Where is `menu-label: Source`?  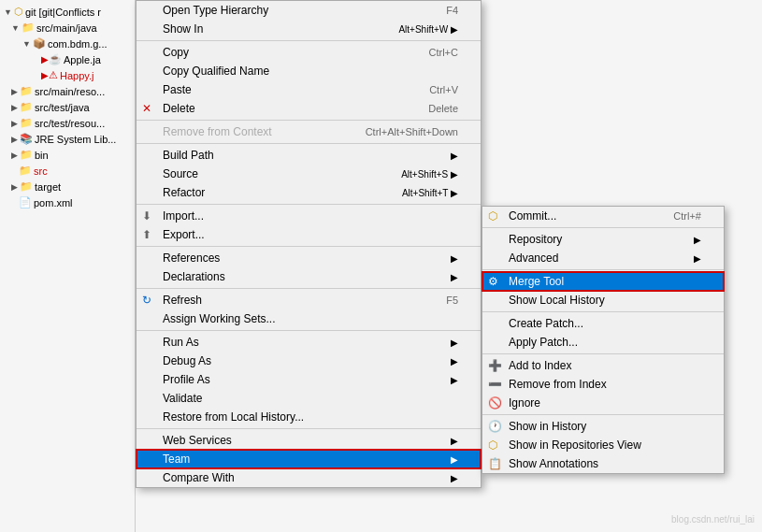 menu-label: Source is located at coordinates (180, 174).